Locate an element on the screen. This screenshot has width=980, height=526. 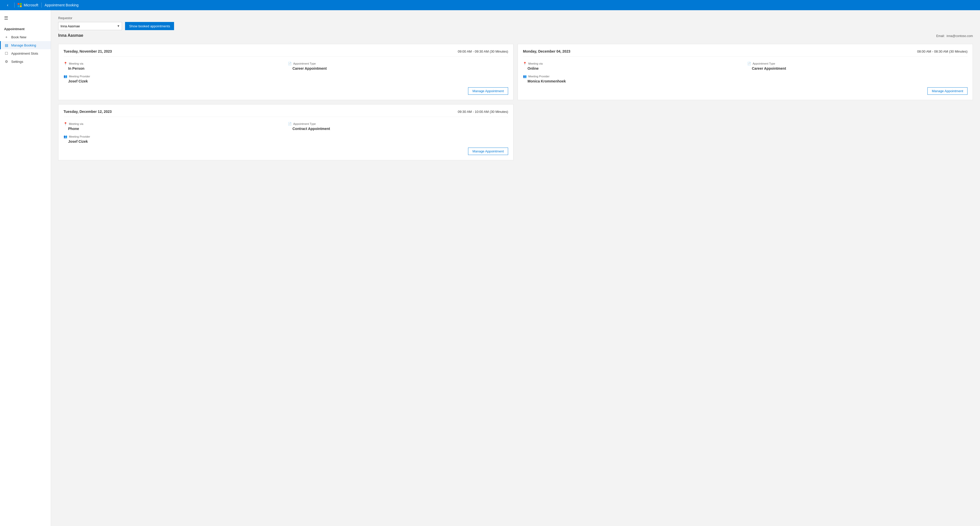
meeting-provider-field: 👥 Meeting Provider Monica Krommenhoek is located at coordinates (633, 79).